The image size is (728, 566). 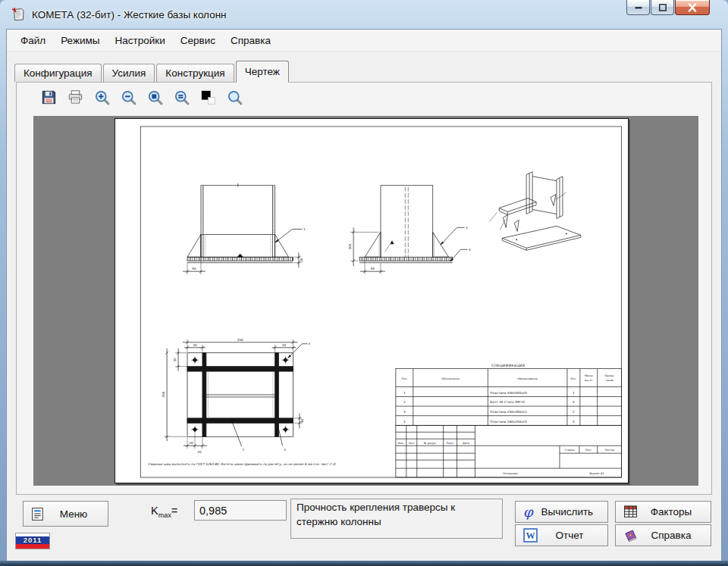 What do you see at coordinates (102, 97) in the screenshot?
I see `zoom-in-icon` at bounding box center [102, 97].